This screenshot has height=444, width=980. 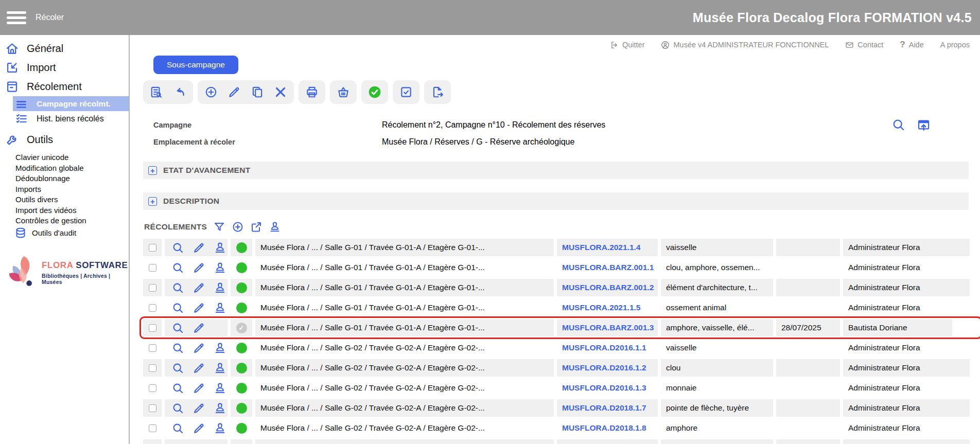 I want to click on a-propos-link: A propos, so click(x=955, y=45).